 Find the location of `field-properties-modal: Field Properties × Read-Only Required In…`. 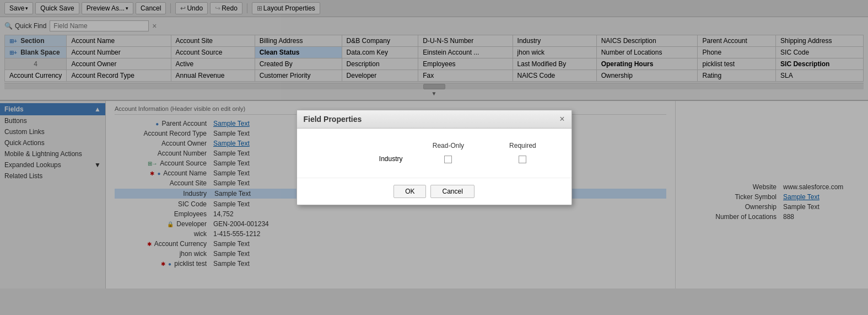

field-properties-modal: Field Properties × Read-Only Required In… is located at coordinates (434, 158).